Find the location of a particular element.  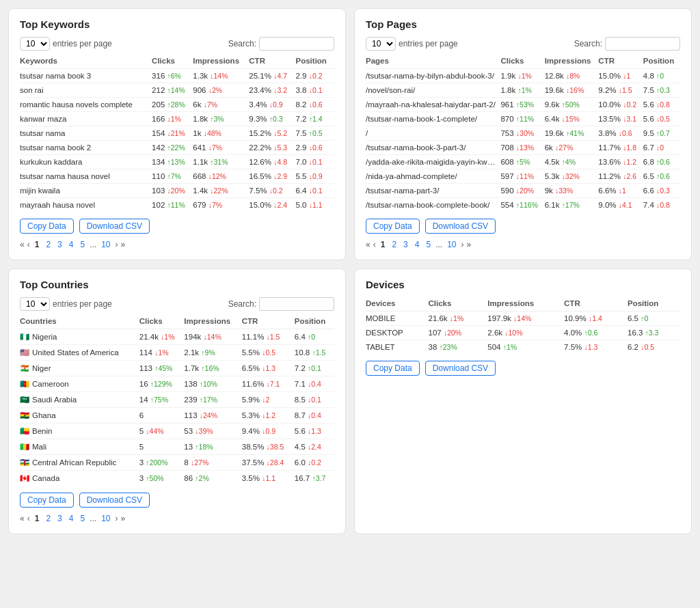

countries-csv-btn: Download CSV is located at coordinates (115, 500).